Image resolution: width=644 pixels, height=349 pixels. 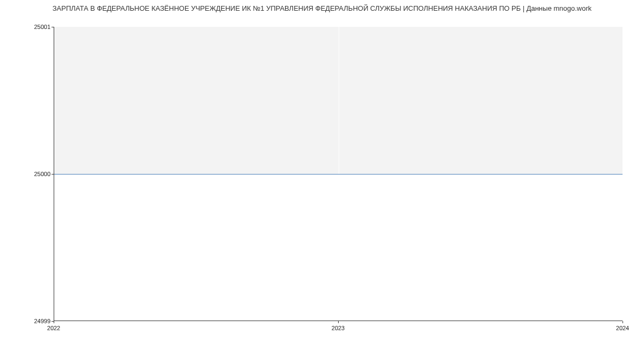 What do you see at coordinates (54, 322) in the screenshot?
I see `xtick-mark-2022` at bounding box center [54, 322].